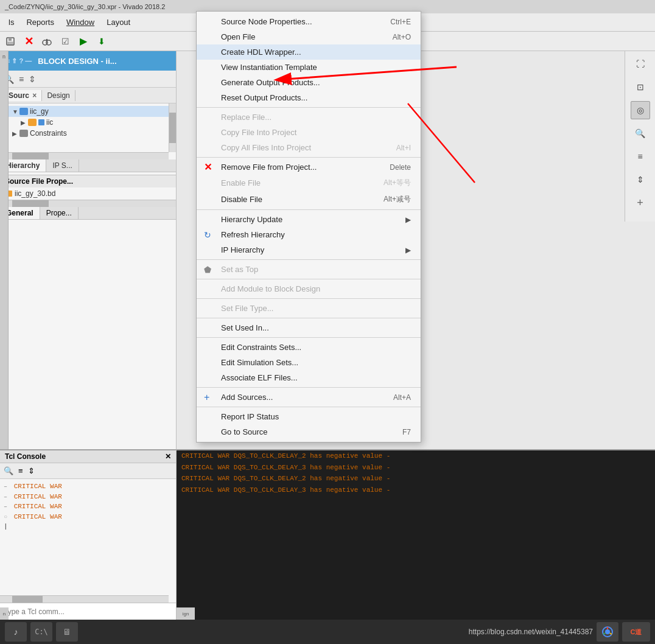 The width and height of the screenshot is (655, 644). Describe the element at coordinates (16, 632) in the screenshot. I see `taskbar-music-btn: ♪` at that location.